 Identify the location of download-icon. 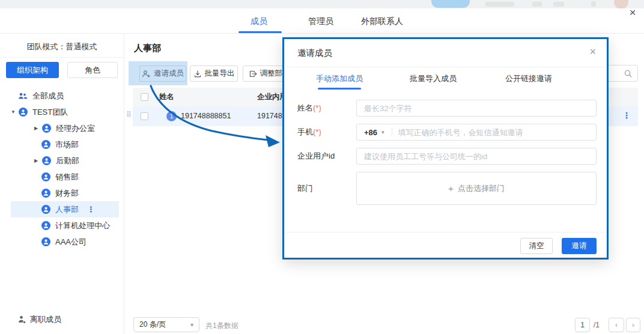
(198, 74).